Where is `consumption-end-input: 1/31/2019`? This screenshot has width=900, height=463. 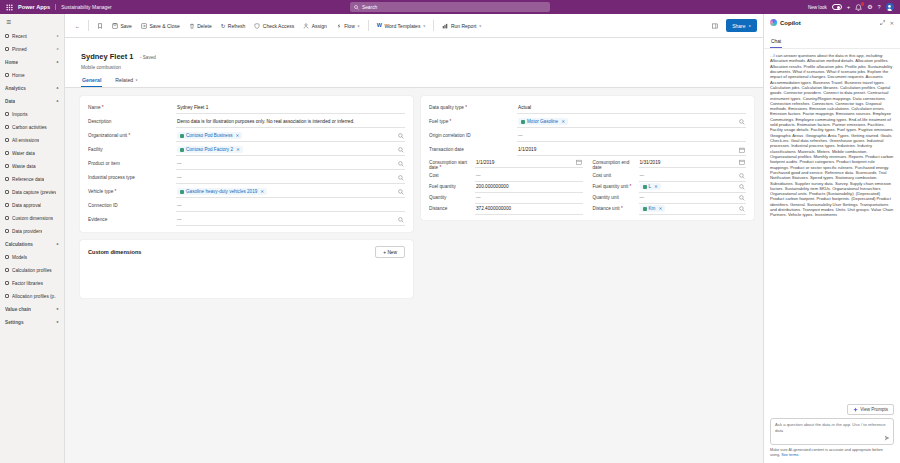 consumption-end-input: 1/31/2019 is located at coordinates (693, 162).